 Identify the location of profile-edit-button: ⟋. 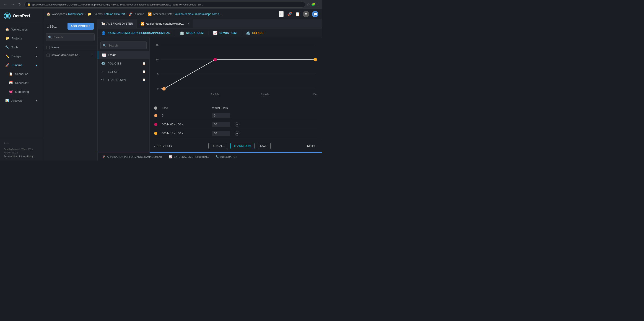
(92, 55).